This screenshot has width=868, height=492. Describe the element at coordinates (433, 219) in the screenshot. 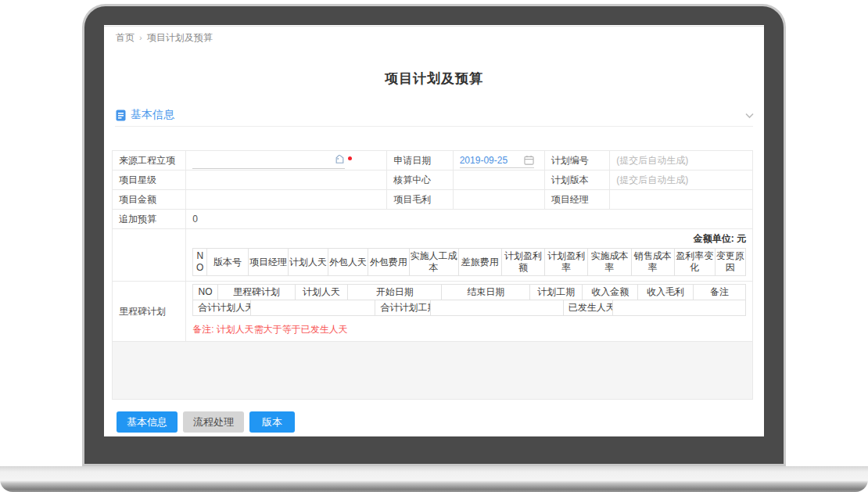

I see `form-row: 追加预算 0` at that location.